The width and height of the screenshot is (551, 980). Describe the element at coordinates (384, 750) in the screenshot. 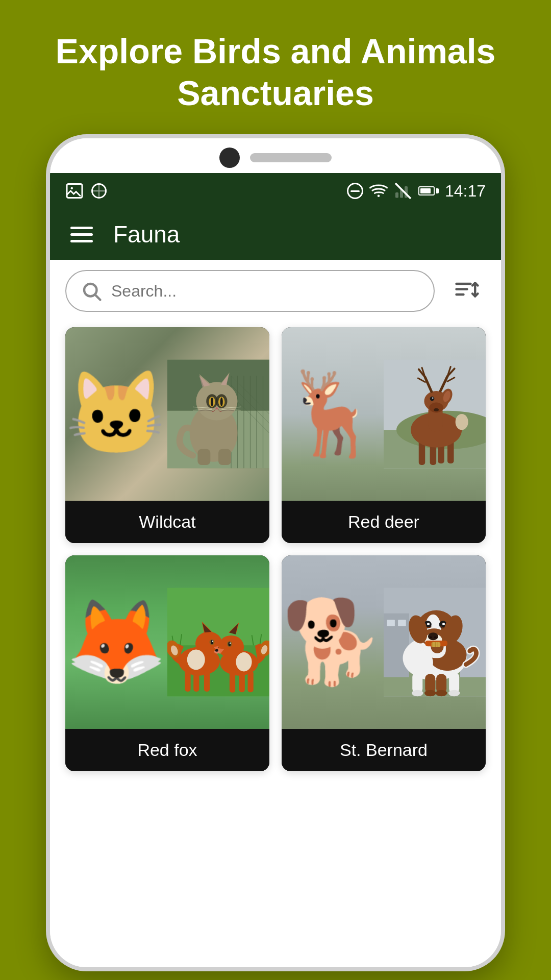

I see `st-bernard-label: St. Bernard` at that location.